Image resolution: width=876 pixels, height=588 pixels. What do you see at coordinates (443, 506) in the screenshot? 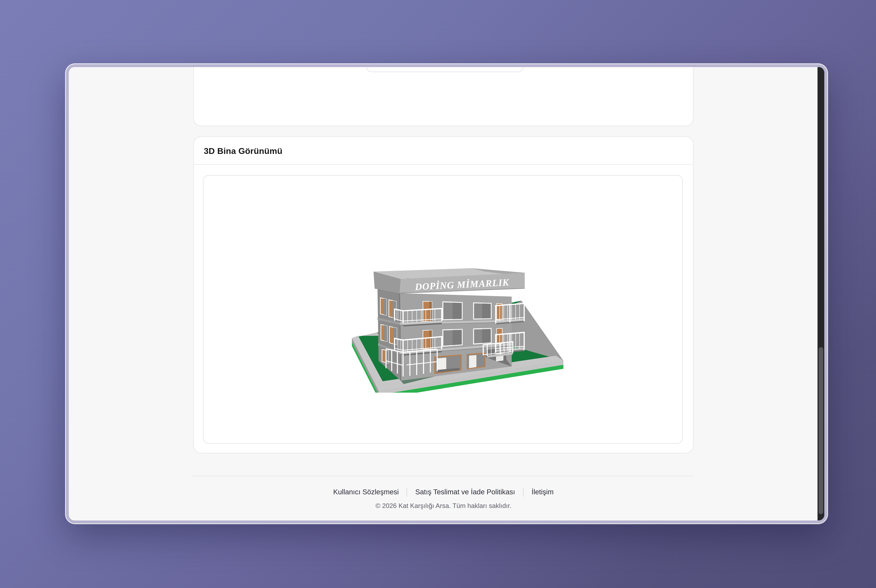
I see `footer-copyright: © 2026 Kat Karşılığı Arsa. Tüm hakları s…` at bounding box center [443, 506].